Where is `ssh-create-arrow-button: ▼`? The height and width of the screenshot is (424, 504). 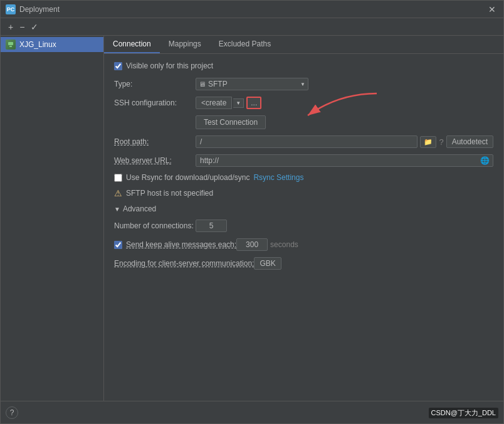
ssh-create-arrow-button: ▼ is located at coordinates (238, 103).